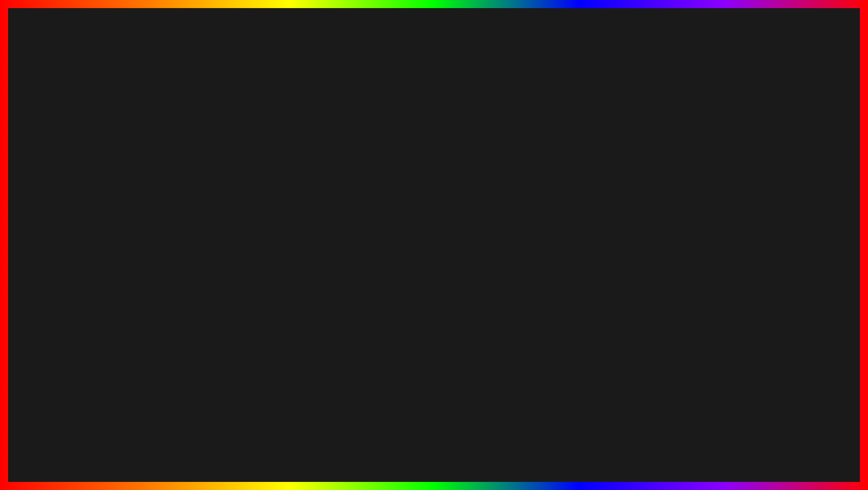  I want to click on title-container: PET SIMULATOR X, so click(434, 59).